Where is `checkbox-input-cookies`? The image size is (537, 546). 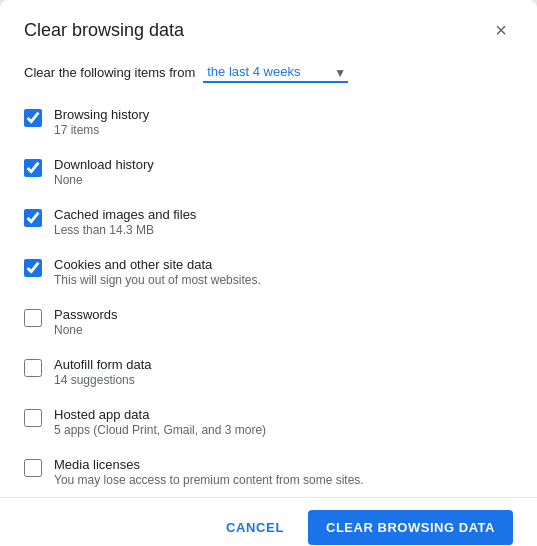 checkbox-input-cookies is located at coordinates (33, 268).